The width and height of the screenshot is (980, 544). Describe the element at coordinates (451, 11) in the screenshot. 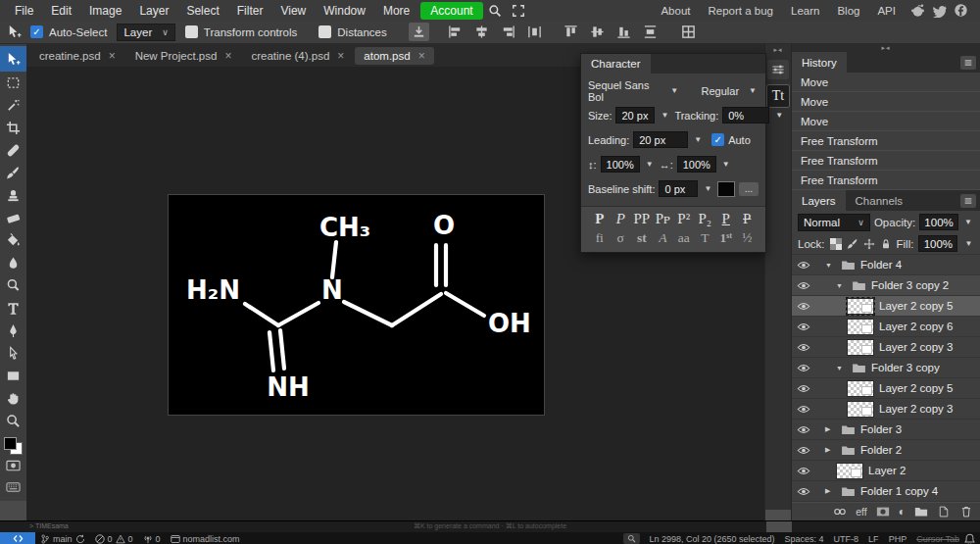

I see `account-button: Account` at that location.